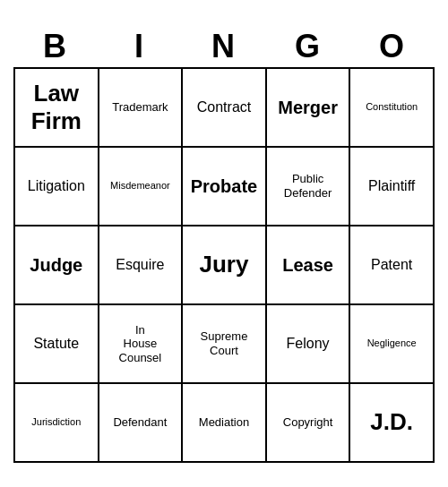 This screenshot has height=487, width=448. I want to click on bingo-cell-23: Copyright, so click(309, 423).